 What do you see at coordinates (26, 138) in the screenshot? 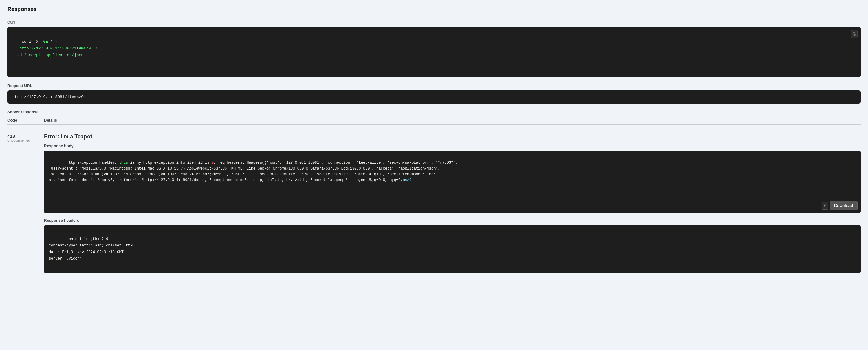
I see `code-cell: 418 Undocumented` at bounding box center [26, 138].